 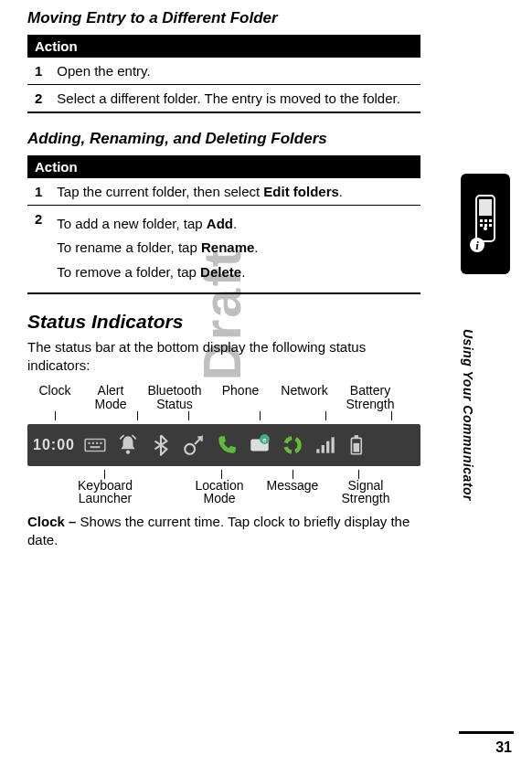 I want to click on status-bar: 10:00 e, so click(x=224, y=445).